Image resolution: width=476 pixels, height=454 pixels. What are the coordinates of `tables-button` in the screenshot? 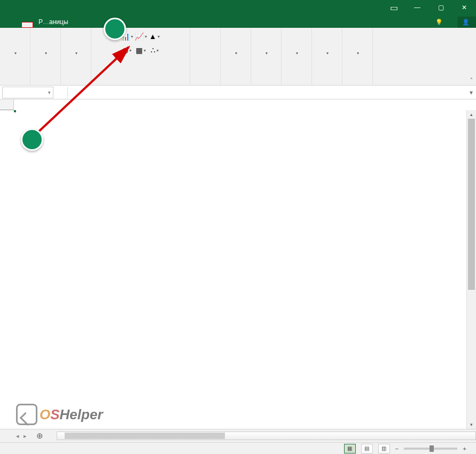 It's located at (15, 44).